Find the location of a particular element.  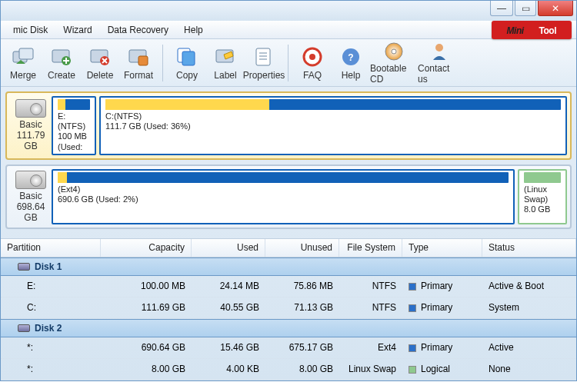

toolbar: Merge Create Delete Format Copy Label Pr… is located at coordinates (288, 63).